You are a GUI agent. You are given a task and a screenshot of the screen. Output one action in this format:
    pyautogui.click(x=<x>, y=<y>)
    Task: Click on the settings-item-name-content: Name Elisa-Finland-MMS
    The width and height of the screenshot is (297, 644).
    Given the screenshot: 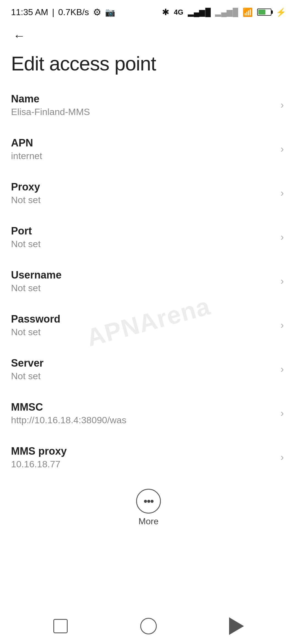 What is the action you would take?
    pyautogui.click(x=143, y=105)
    